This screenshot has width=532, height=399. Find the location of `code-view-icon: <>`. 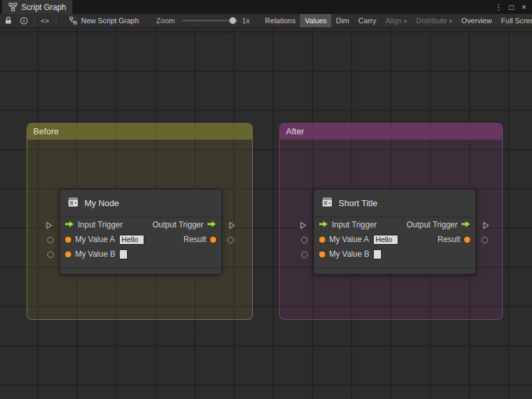

code-view-icon: <> is located at coordinates (45, 21).